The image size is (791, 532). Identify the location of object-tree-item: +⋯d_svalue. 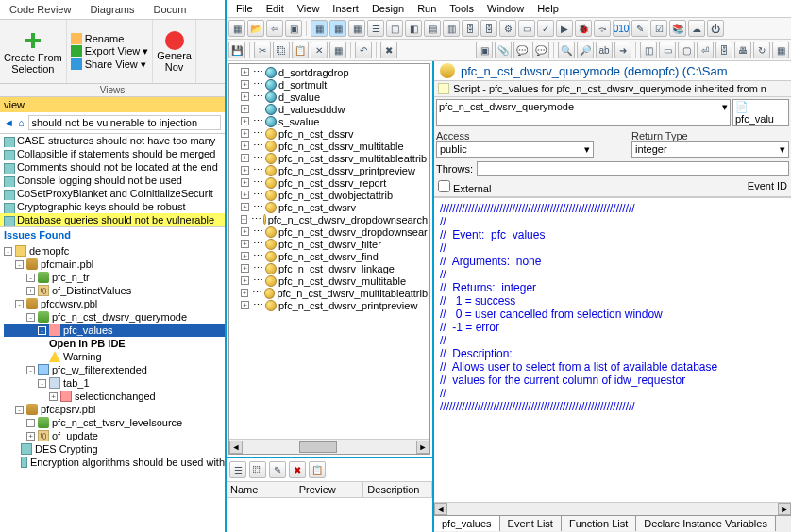
(329, 96).